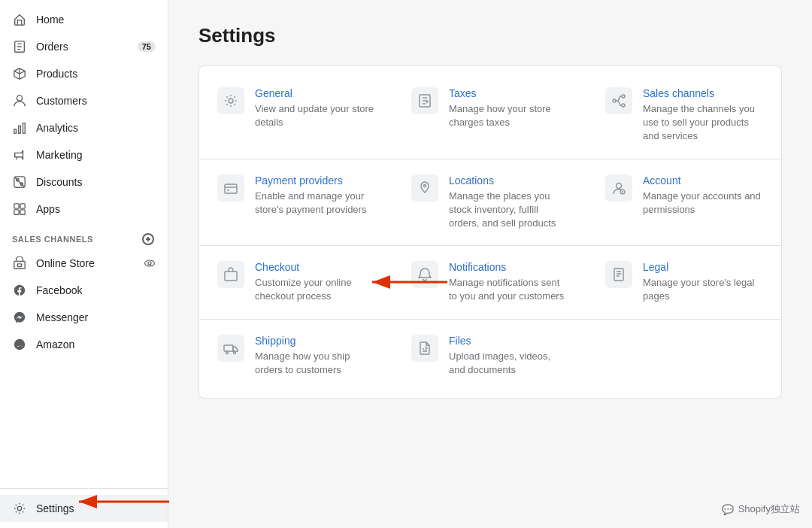 Image resolution: width=812 pixels, height=528 pixels. What do you see at coordinates (619, 101) in the screenshot?
I see `channels-icon` at bounding box center [619, 101].